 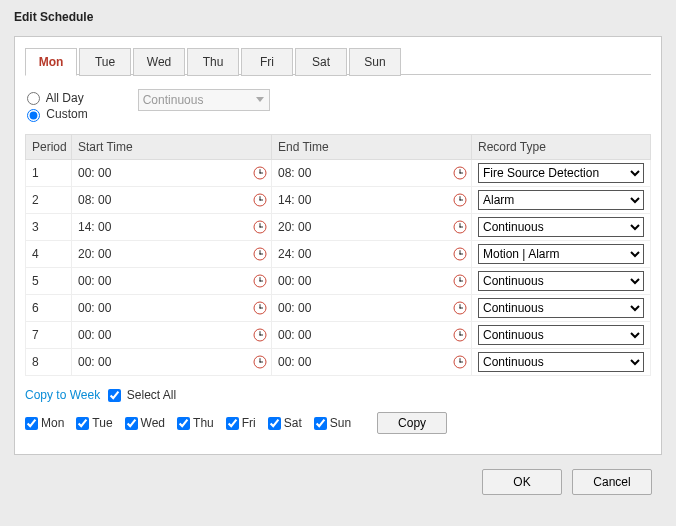 I want to click on period-cell: 5, so click(x=49, y=280).